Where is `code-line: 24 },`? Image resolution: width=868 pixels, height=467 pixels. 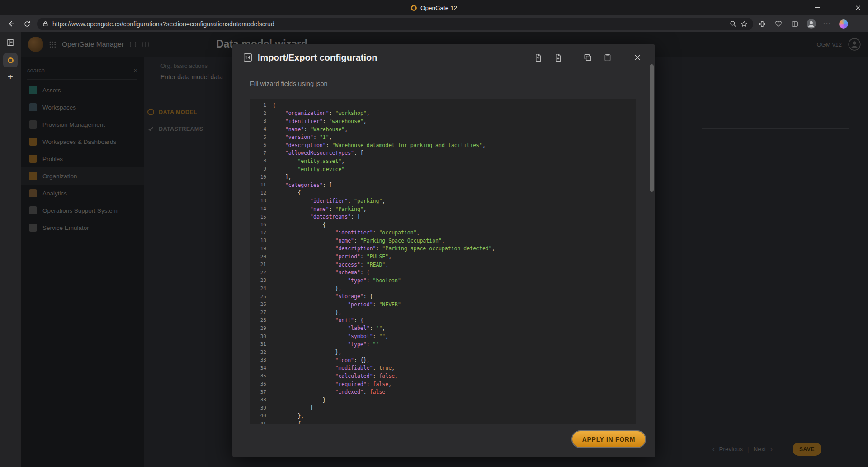 code-line: 24 }, is located at coordinates (443, 289).